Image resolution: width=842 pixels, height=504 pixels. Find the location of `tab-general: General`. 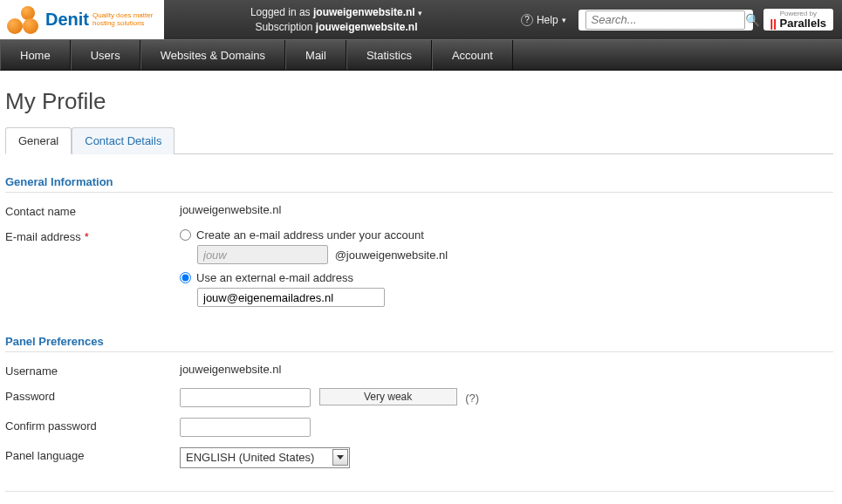

tab-general: General is located at coordinates (38, 141).